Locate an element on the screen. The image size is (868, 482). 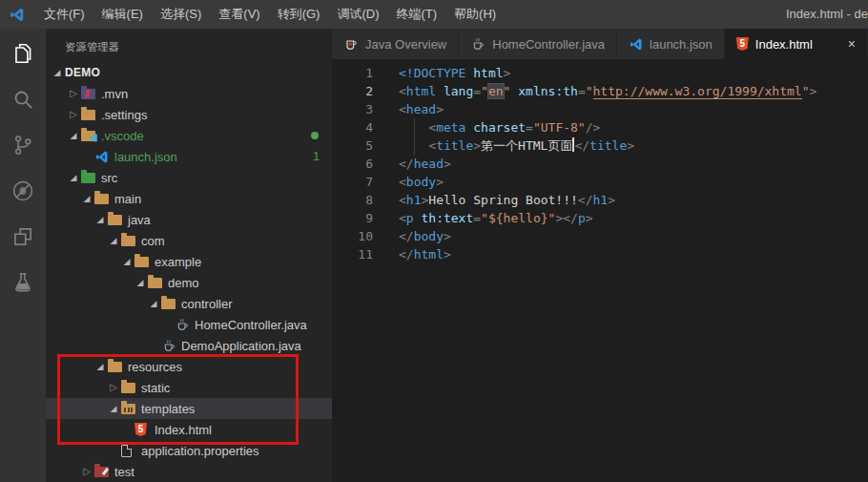
tree-item-label: main is located at coordinates (128, 199).